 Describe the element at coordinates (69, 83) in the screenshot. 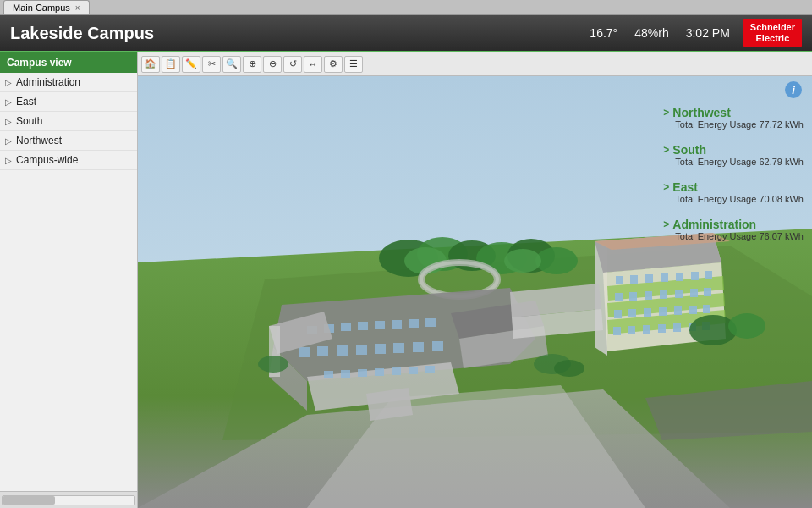

I see `sidebar-item-administration: ▷ Administration` at that location.